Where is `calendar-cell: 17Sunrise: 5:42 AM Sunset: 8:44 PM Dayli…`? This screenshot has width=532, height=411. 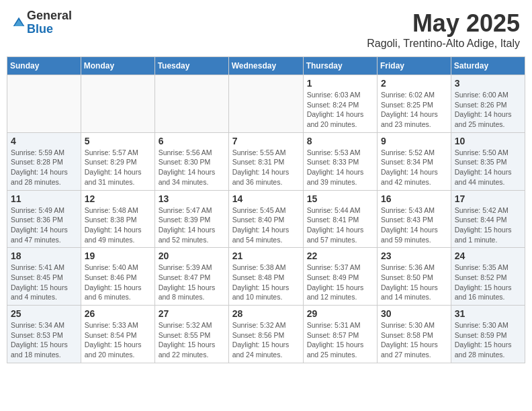 calendar-cell: 17Sunrise: 5:42 AM Sunset: 8:44 PM Dayli… is located at coordinates (488, 219).